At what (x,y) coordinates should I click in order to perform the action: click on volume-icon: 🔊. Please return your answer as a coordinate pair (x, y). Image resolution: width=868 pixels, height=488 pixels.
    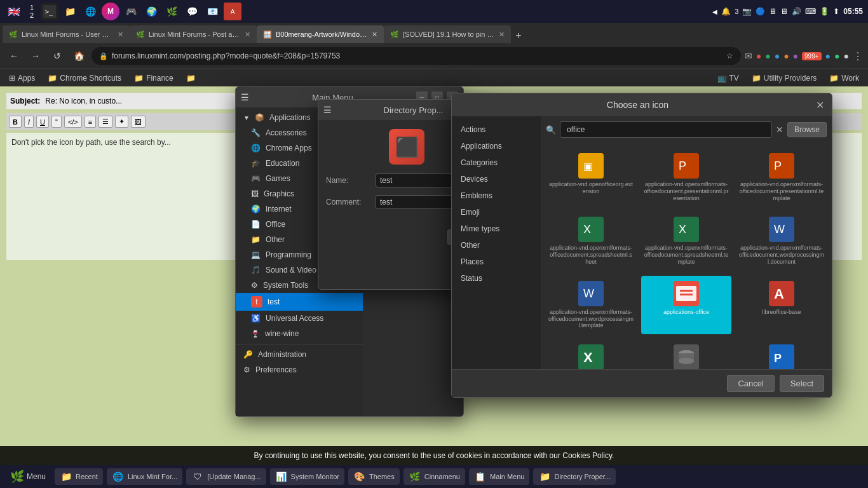
    Looking at the image, I should click on (797, 11).